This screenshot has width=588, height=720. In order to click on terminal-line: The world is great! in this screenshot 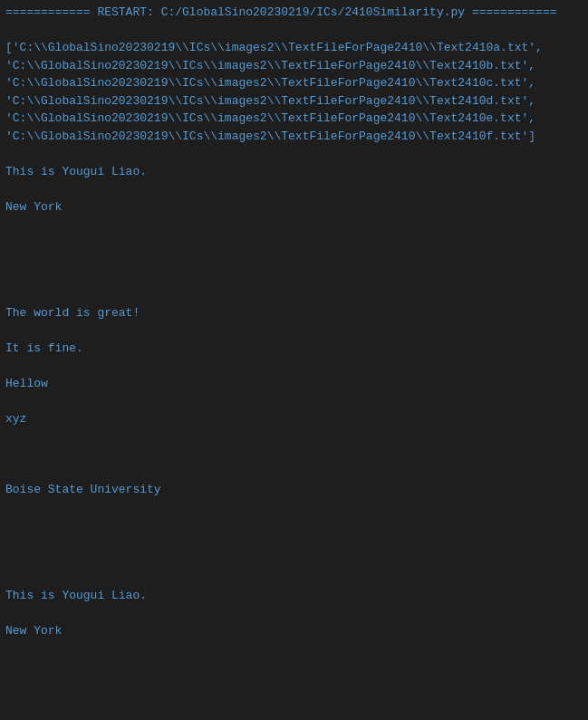, I will do `click(294, 313)`.